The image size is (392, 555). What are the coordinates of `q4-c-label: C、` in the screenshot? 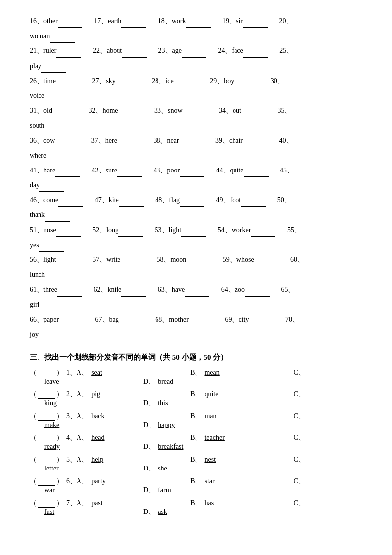 It's located at (299, 438).